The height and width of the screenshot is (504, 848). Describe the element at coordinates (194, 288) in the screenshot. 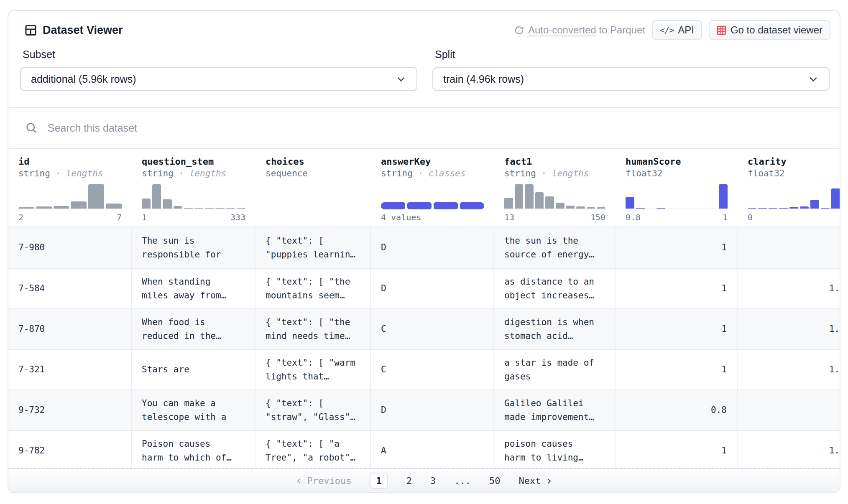

I see `cell-question-stem: When standing miles away from…` at that location.